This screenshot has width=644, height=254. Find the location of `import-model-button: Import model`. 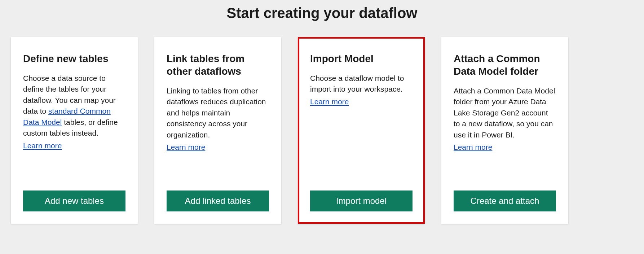

import-model-button: Import model is located at coordinates (361, 201).